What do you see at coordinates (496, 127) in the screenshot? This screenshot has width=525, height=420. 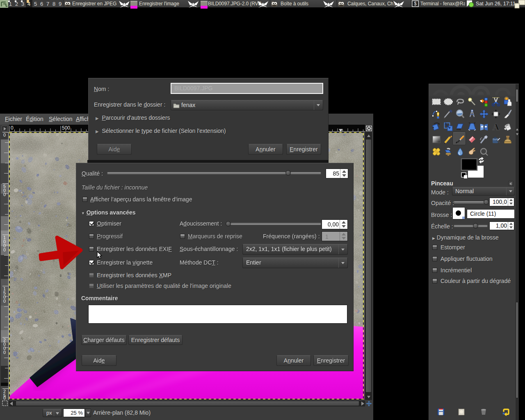 I see `svg-text: A` at bounding box center [496, 127].